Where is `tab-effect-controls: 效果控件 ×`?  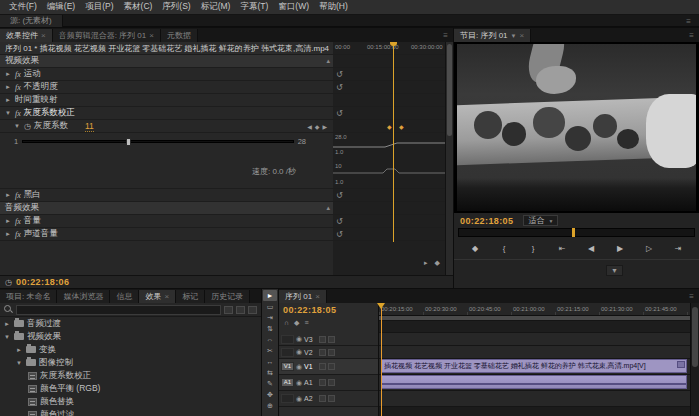 tab-effect-controls: 效果控件 × is located at coordinates (26, 36).